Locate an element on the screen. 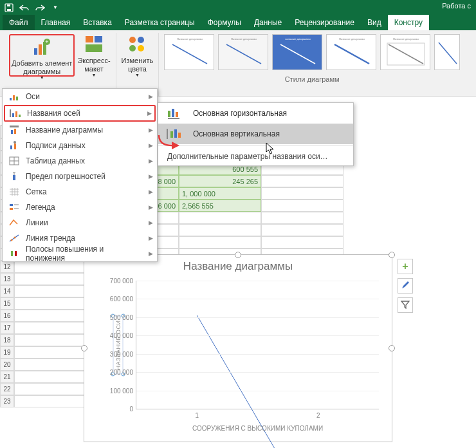 This screenshot has width=476, height=448. row-header: 18 is located at coordinates (7, 340).